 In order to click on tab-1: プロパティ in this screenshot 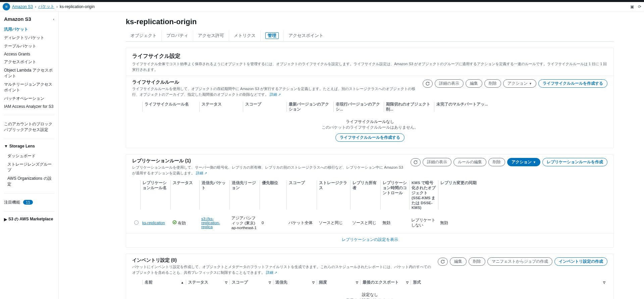, I will do `click(177, 36)`.